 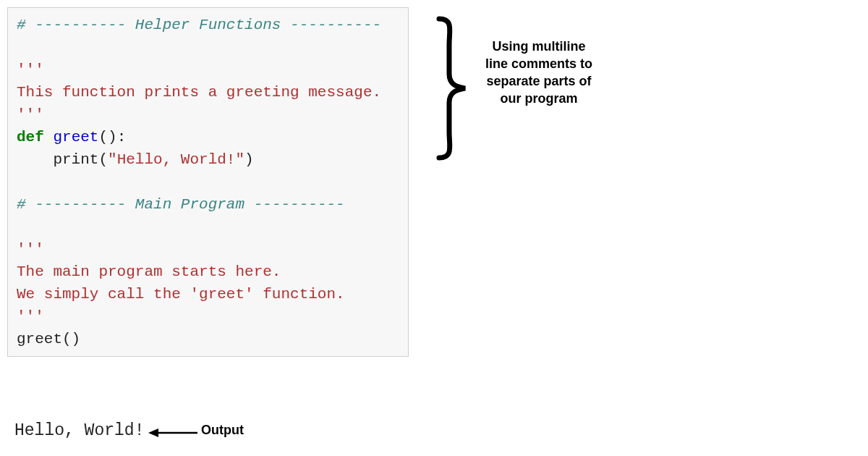 I want to click on docstring-open-1: ''', so click(x=30, y=69).